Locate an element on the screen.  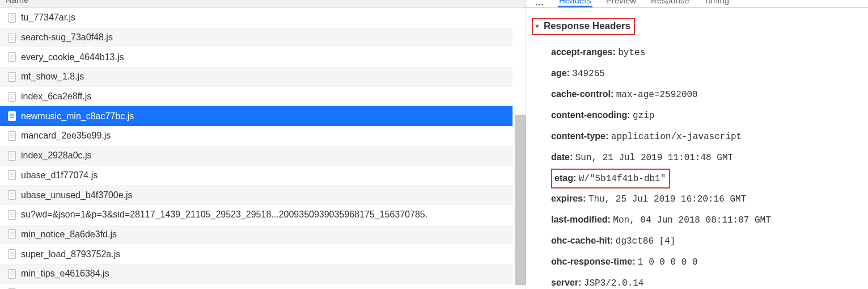
header-value: Thu, 25 Jul 2019 16:20:16 GMT is located at coordinates (667, 199).